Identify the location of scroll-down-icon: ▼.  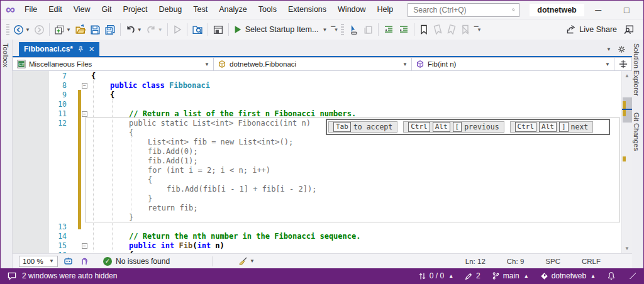
(627, 249).